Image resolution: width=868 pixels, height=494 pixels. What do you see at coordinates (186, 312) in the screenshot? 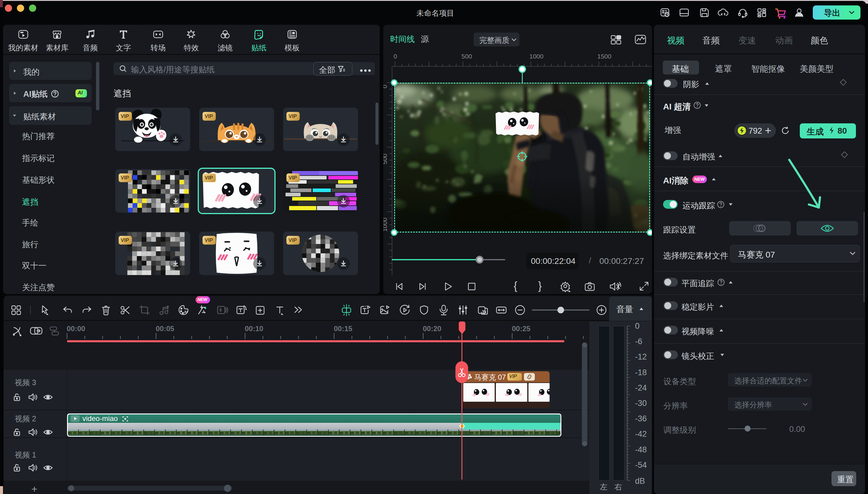
I see `svg-text: AI` at bounding box center [186, 312].